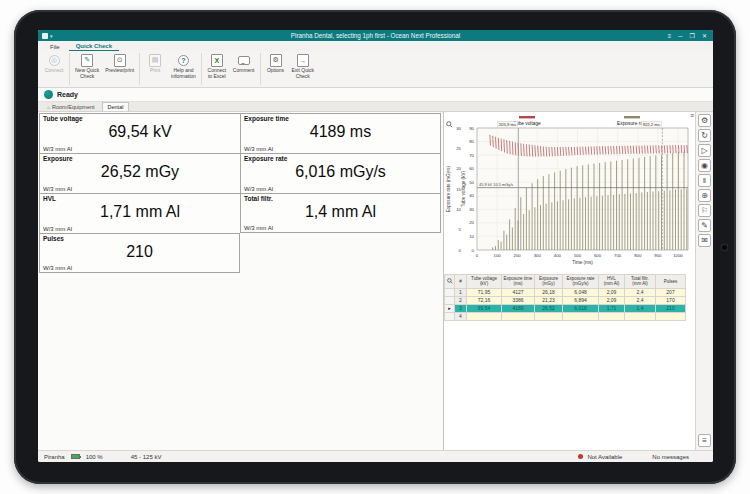  I want to click on tag-icon: ⚐, so click(704, 210).